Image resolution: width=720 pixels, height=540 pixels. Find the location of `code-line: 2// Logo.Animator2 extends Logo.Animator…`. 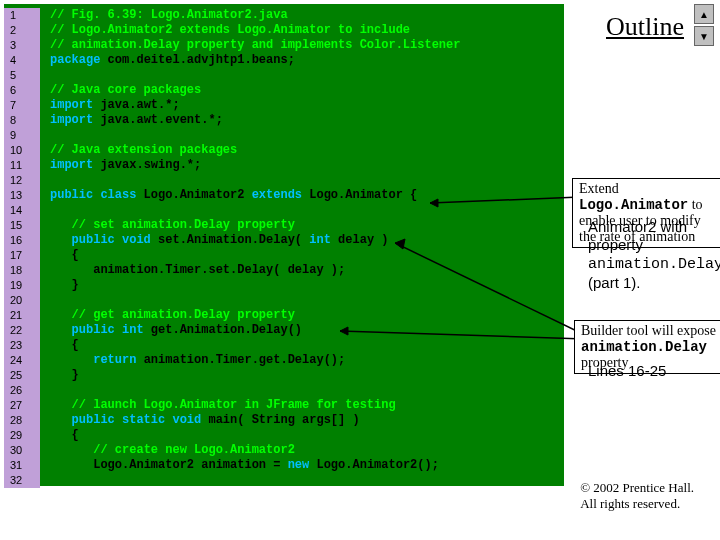

code-line: 2// Logo.Animator2 extends Logo.Animator… is located at coordinates (284, 30).